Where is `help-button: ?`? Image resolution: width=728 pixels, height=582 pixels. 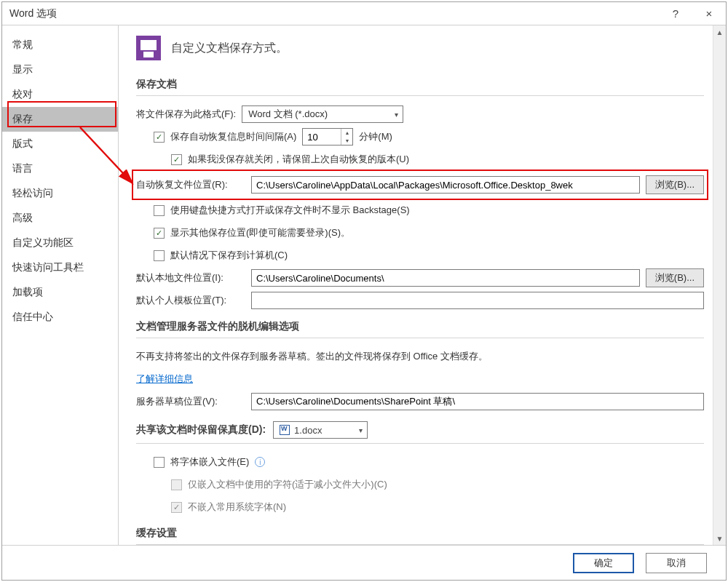 help-button: ? is located at coordinates (676, 14).